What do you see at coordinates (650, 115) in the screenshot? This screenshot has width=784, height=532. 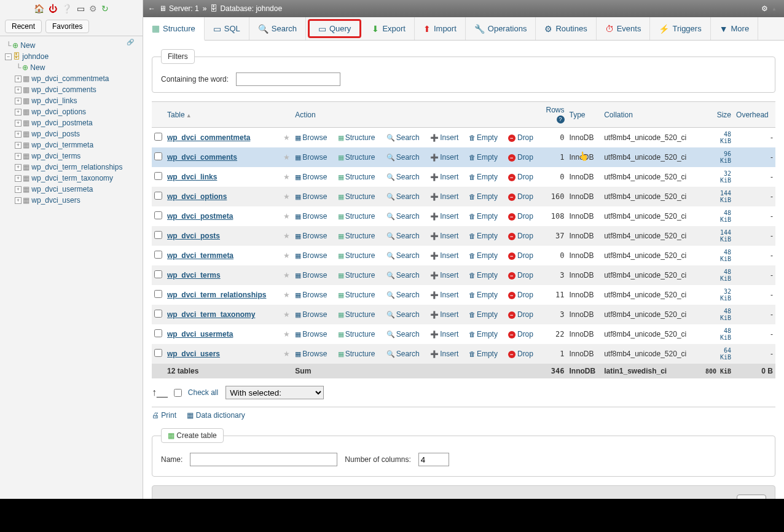 I see `col-collation: Collation` at bounding box center [650, 115].